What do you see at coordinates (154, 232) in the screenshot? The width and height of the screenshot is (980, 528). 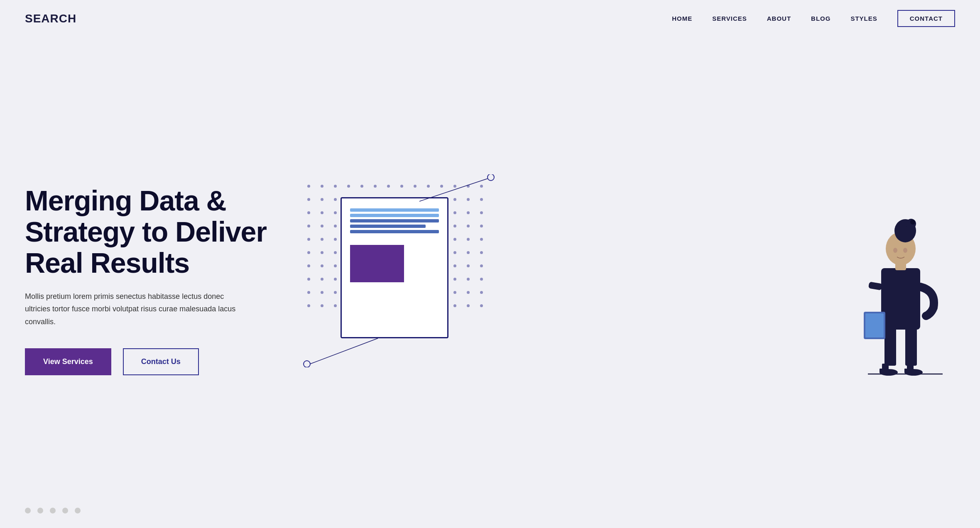 I see `hero-title: Merging Data & Strategy to Deliver Real …` at bounding box center [154, 232].